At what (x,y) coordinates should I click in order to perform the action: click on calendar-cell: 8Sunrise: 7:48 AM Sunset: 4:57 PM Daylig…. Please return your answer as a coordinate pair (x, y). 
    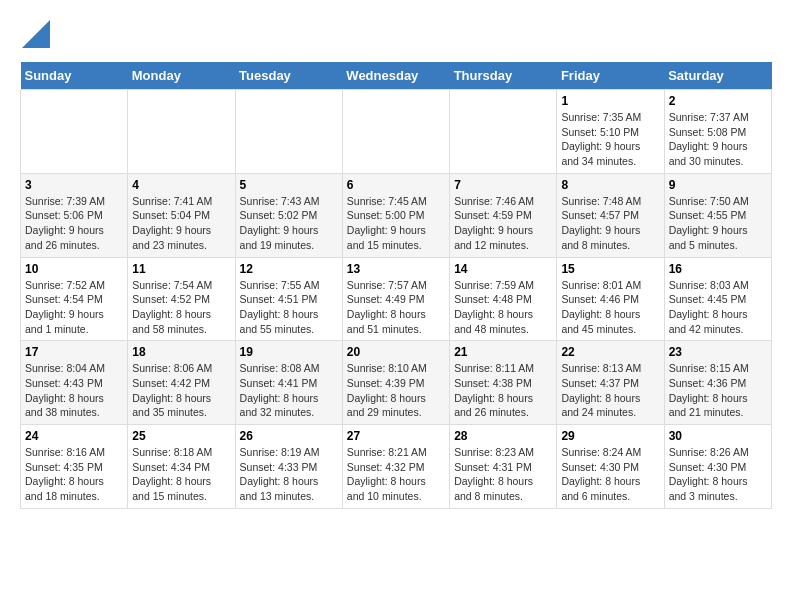
    Looking at the image, I should click on (610, 215).